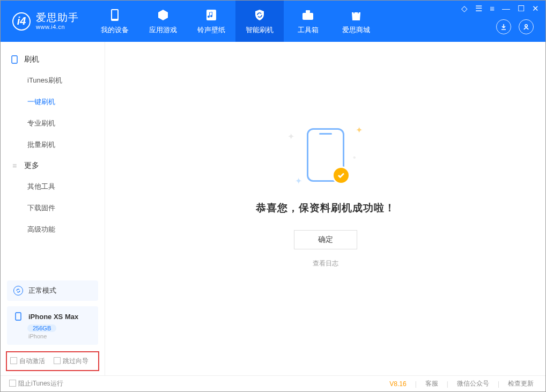 This screenshot has height=392, width=546. Describe the element at coordinates (235, 21) in the screenshot. I see `nav-tabs: 我的设备 应用游戏 铃声壁纸 智能刷机 工具箱 爱思商城` at that location.